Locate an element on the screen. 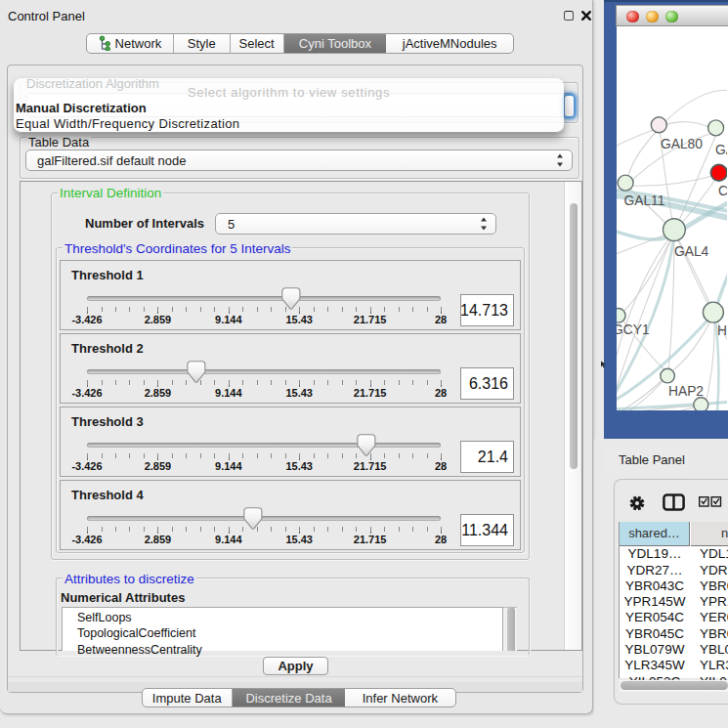 The image size is (728, 728). svg-text: GAL11 is located at coordinates (645, 201).